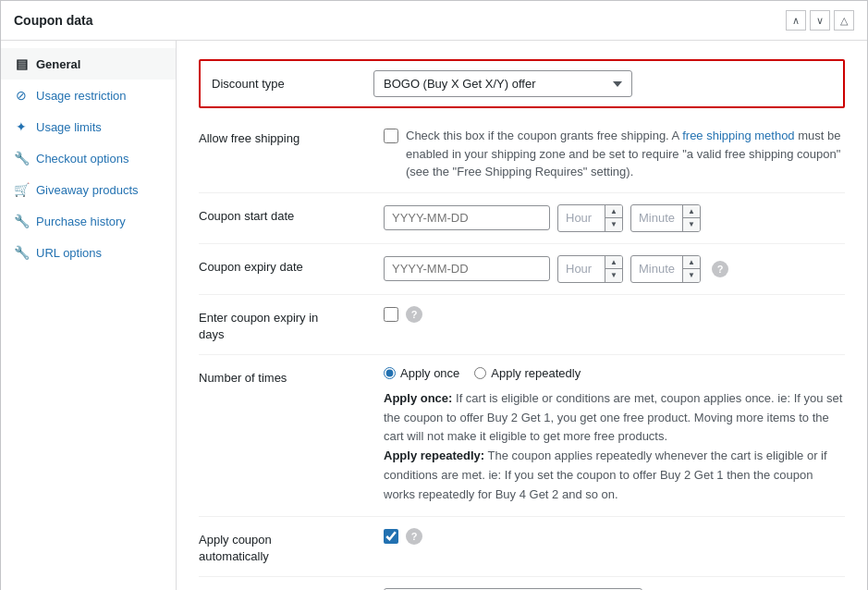 This screenshot has width=868, height=590. Describe the element at coordinates (590, 218) in the screenshot. I see `coupon-start-hour-spinner: Hour ▲ ▼` at that location.